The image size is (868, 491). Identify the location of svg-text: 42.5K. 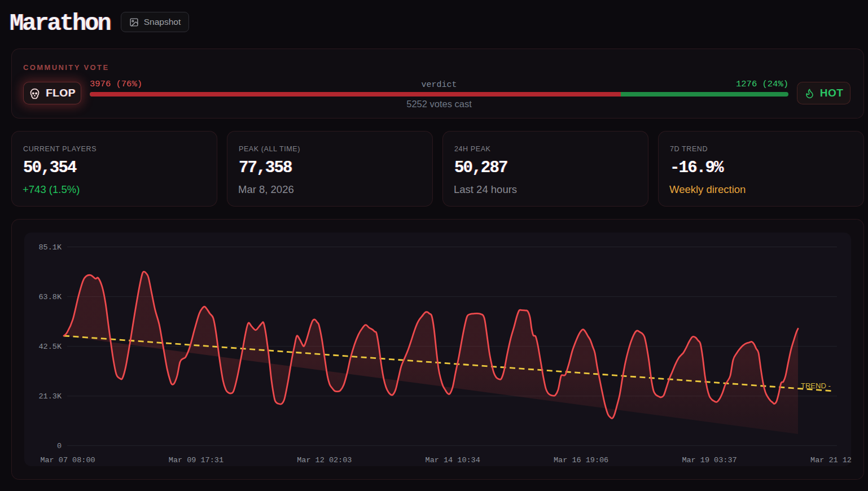
(50, 347).